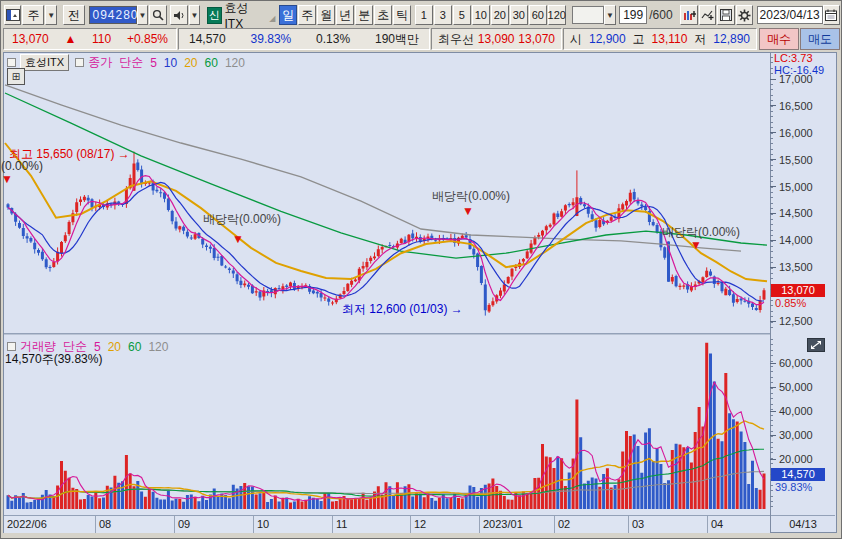 Image resolution: width=842 pixels, height=539 pixels. What do you see at coordinates (116, 15) in the screenshot?
I see `stock-code-value: 094280` at bounding box center [116, 15].